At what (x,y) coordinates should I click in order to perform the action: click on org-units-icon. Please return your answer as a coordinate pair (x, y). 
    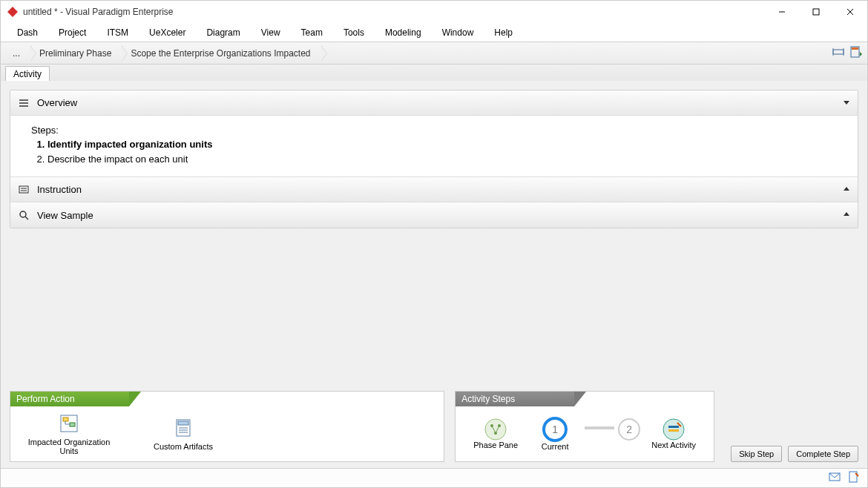
    Looking at the image, I should click on (69, 423).